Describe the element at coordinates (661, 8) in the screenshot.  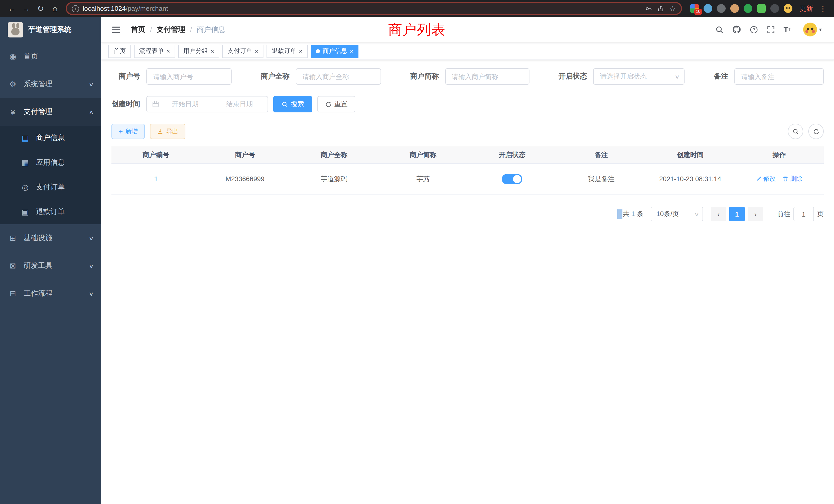
I see `share-icon` at that location.